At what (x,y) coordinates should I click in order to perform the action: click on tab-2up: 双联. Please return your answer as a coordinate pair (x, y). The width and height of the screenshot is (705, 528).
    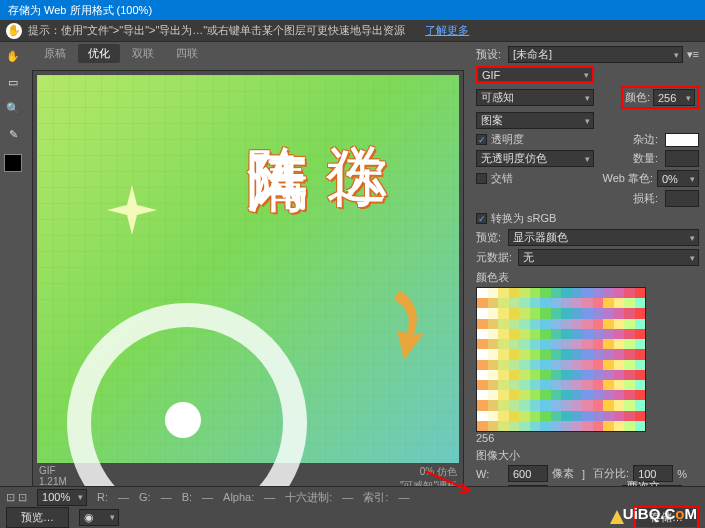
    Looking at the image, I should click on (143, 54).